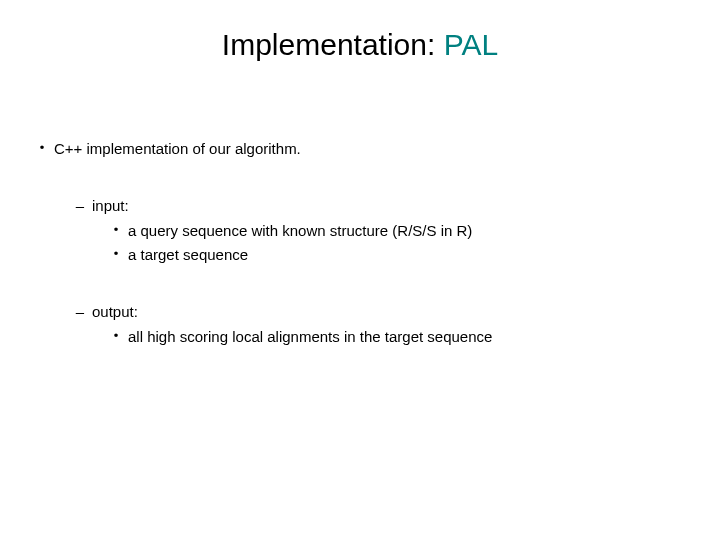  Describe the element at coordinates (310, 338) in the screenshot. I see `text-output-item-0: all high scoring local alignments in the…` at that location.